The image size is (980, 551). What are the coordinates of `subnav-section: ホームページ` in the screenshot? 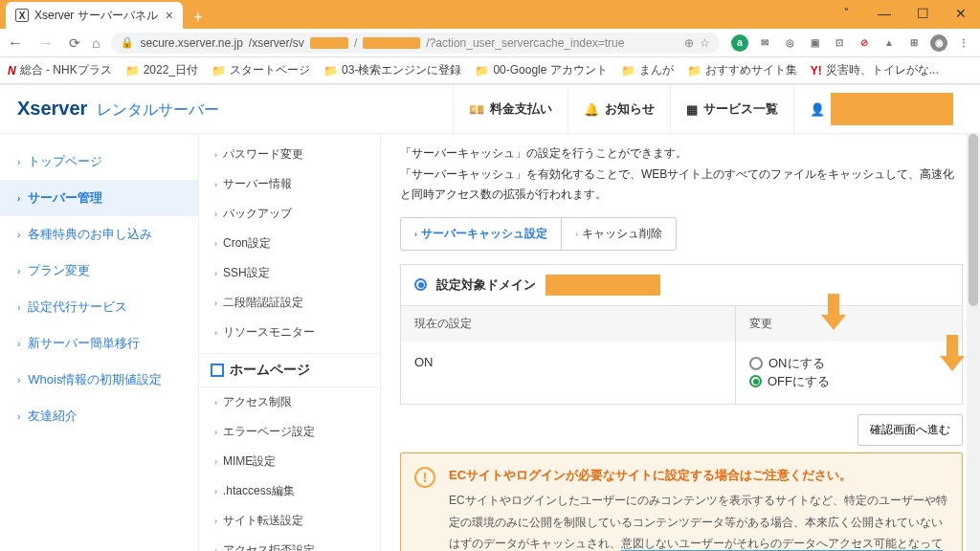 It's located at (289, 370).